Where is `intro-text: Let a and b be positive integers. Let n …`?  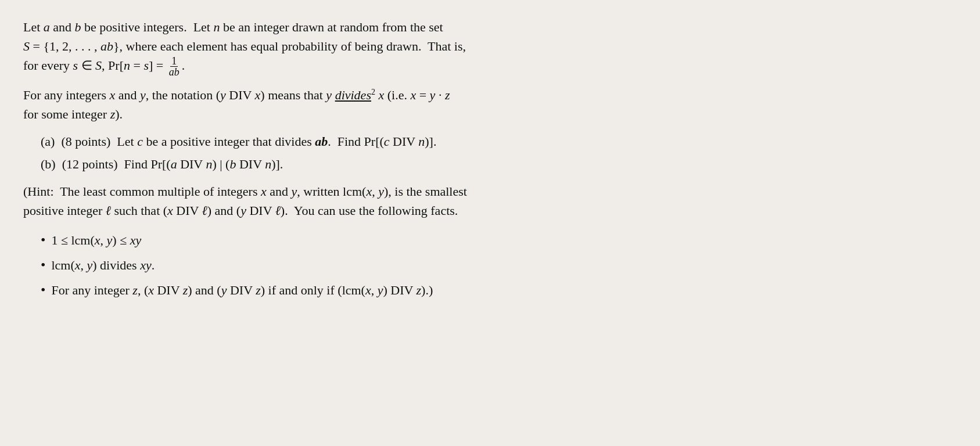 intro-text: Let a and b be positive integers. Let n … is located at coordinates (245, 46).